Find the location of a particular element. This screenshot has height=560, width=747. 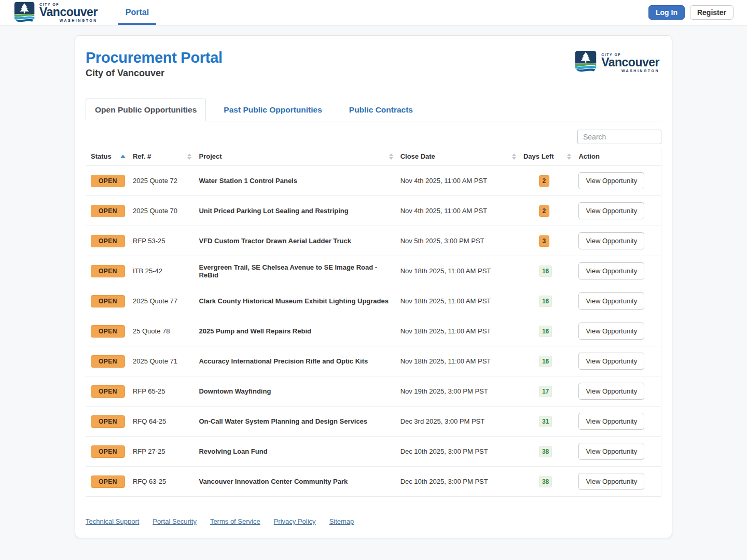

footer-link-privacy-policy: Privacy Policy is located at coordinates (295, 522).